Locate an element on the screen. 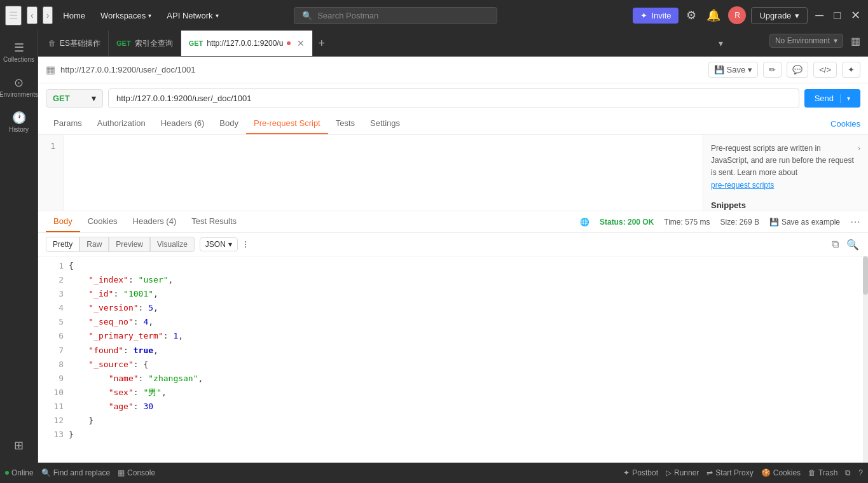  cookies-bottom-button: 🍪 Cookies is located at coordinates (781, 473).